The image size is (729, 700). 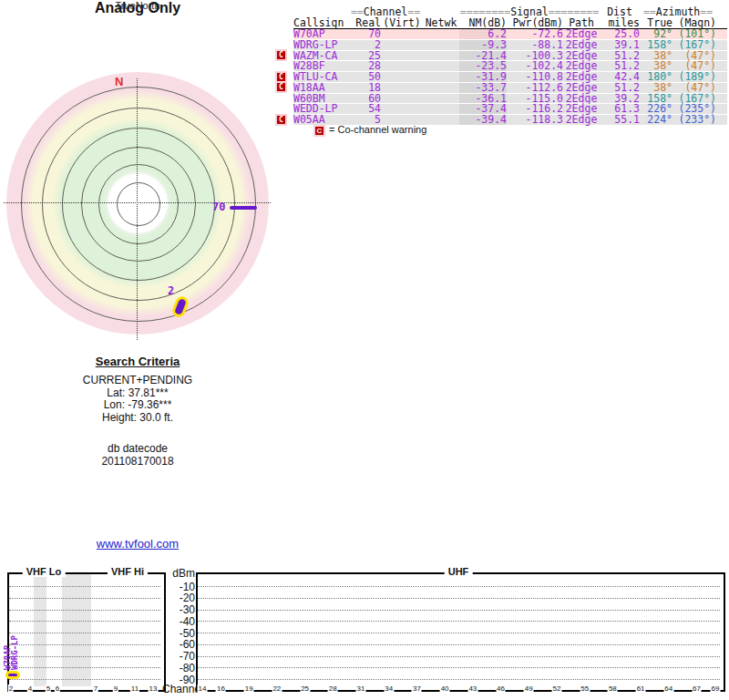 I want to click on channel-tick: 58, so click(x=612, y=689).